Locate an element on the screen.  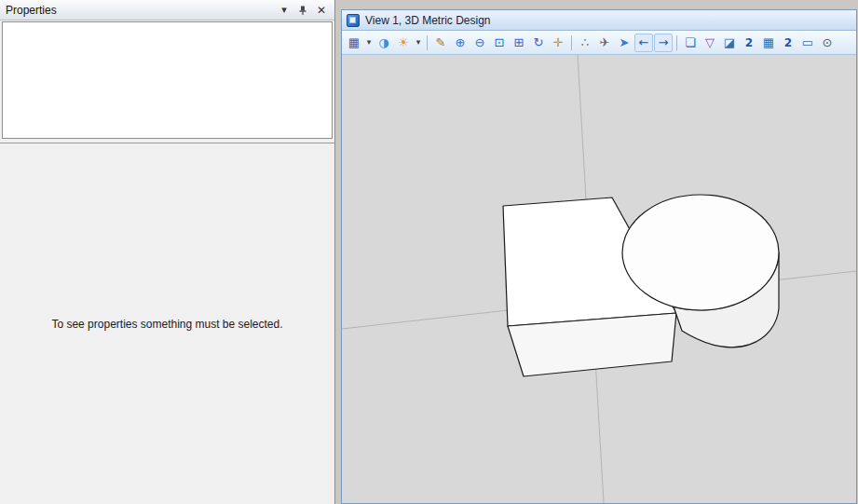
clip-mask-icon: ◪ is located at coordinates (729, 43).